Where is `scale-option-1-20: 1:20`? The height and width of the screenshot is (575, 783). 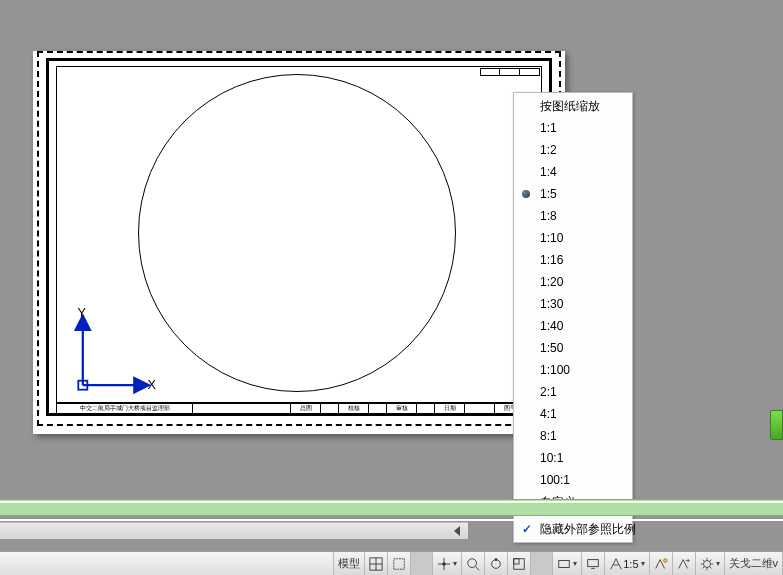
scale-option-1-20: 1:20 is located at coordinates (573, 282).